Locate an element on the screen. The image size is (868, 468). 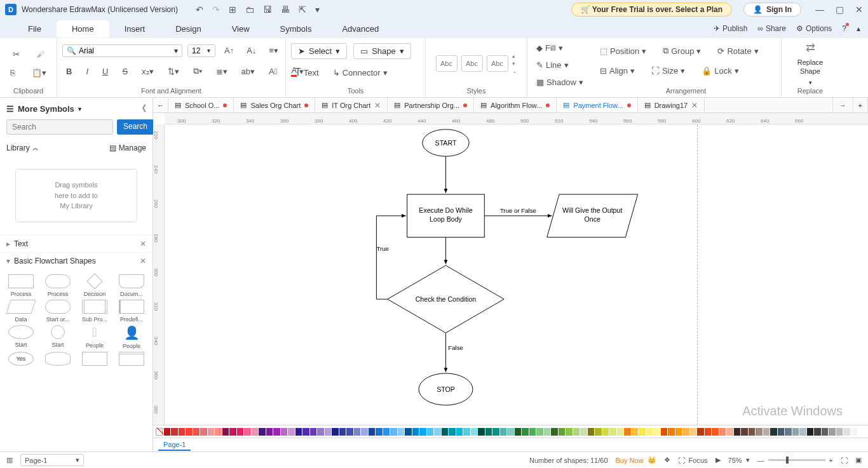
doctab-partnership: ▤Partnership Org... is located at coordinates (431, 105).